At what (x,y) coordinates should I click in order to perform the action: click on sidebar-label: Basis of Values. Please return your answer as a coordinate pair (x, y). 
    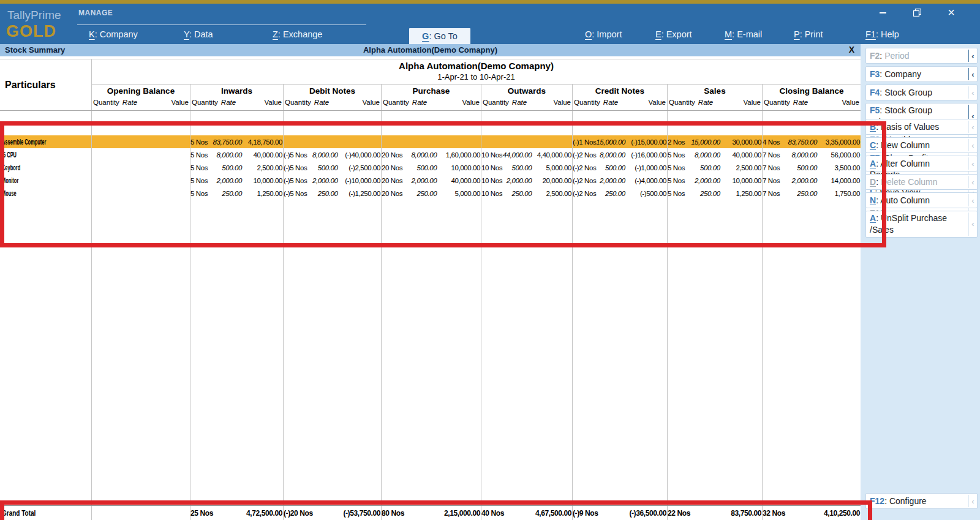
    Looking at the image, I should click on (910, 127).